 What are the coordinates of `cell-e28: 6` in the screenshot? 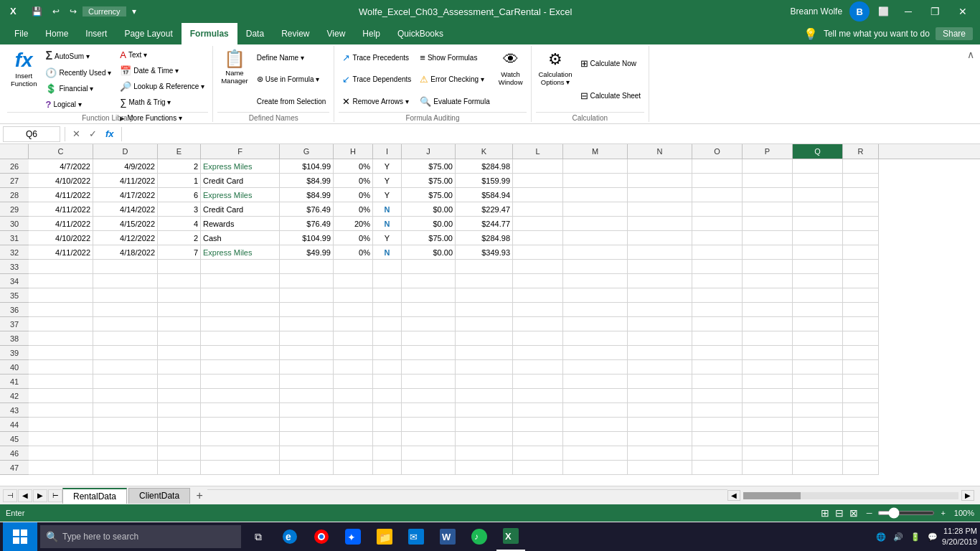 It's located at (179, 195).